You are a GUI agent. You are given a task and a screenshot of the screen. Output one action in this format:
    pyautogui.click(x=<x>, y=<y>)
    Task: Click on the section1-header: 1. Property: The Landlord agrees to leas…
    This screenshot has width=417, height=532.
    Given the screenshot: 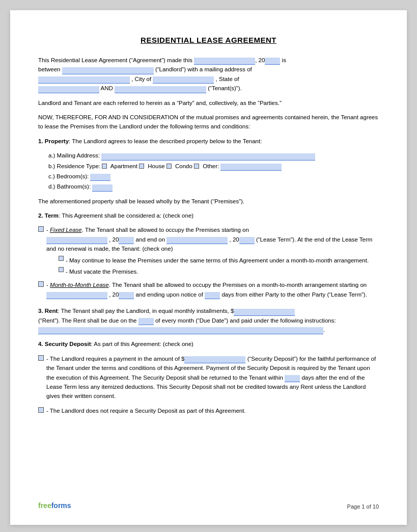 What is the action you would take?
    pyautogui.click(x=209, y=141)
    